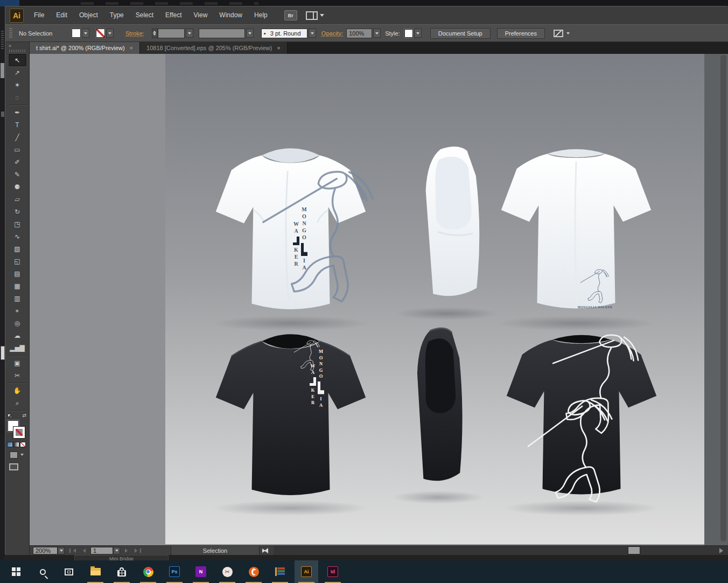 The height and width of the screenshot is (583, 728). I want to click on previous-artboard-button, so click(83, 551).